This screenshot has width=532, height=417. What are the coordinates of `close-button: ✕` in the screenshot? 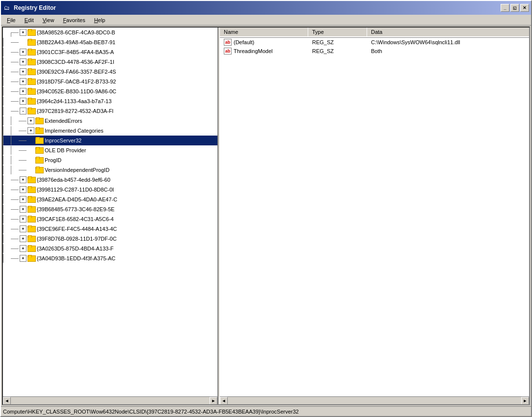 It's located at (525, 8).